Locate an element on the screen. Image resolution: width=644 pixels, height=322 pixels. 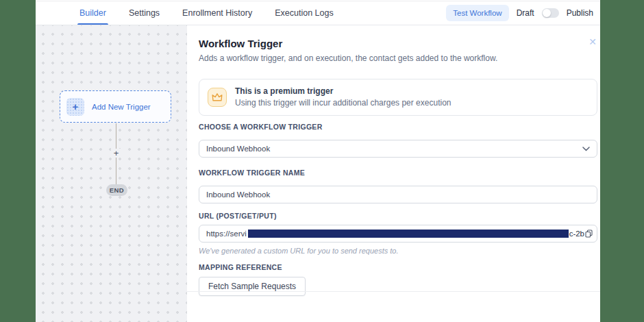
copy-icon is located at coordinates (589, 234).